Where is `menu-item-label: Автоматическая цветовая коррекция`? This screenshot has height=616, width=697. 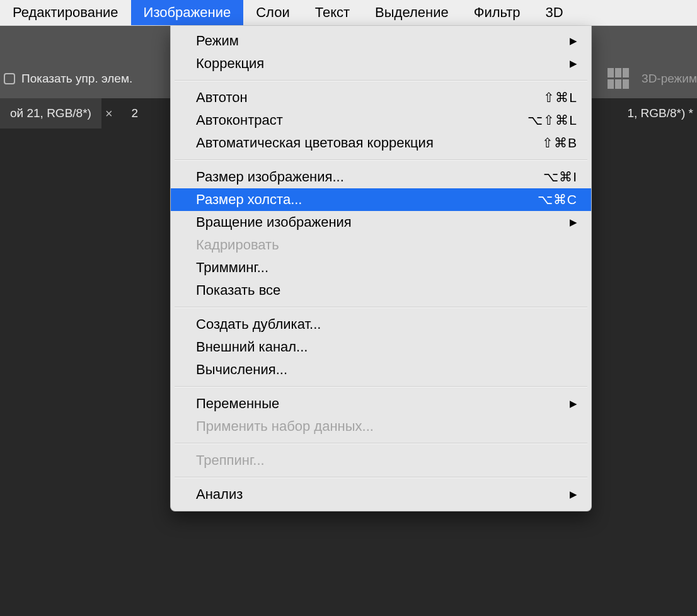
menu-item-label: Автоматическая цветовая коррекция is located at coordinates (369, 143).